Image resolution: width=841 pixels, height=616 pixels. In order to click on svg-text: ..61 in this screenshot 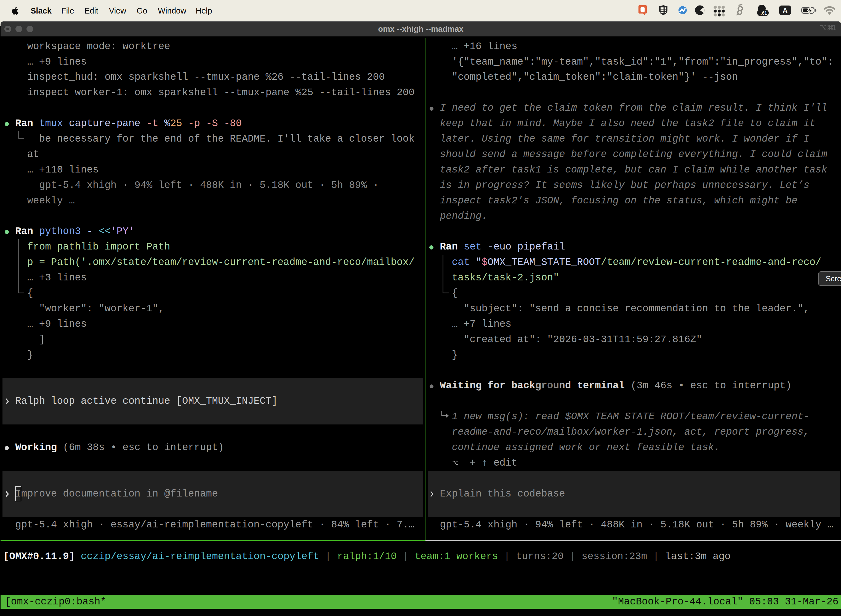, I will do `click(763, 13)`.